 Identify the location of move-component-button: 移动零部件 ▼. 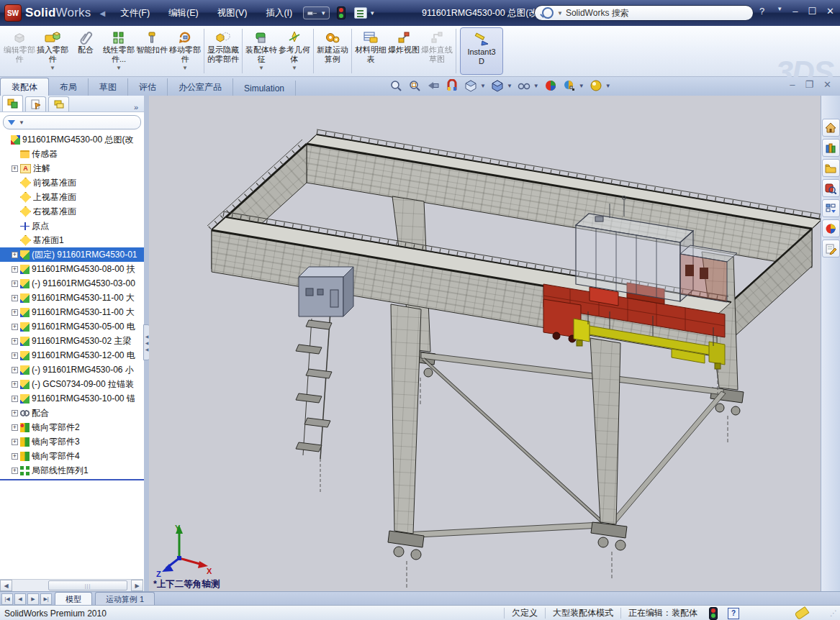
(185, 51).